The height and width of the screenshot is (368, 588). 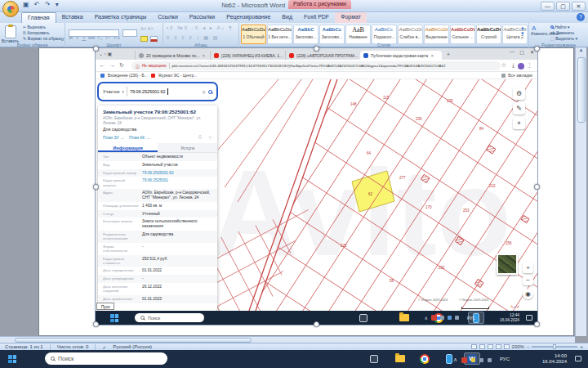 I want to click on map-measure-button: ✎, so click(x=519, y=108).